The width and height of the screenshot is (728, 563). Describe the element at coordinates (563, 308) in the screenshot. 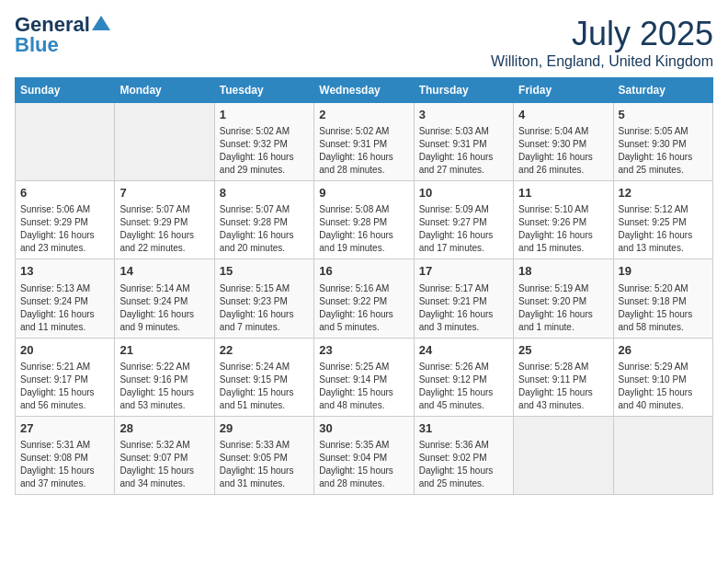

I see `day-info: Sunrise: 5:19 AMSunset: 9:20 PMDaylight:…` at that location.